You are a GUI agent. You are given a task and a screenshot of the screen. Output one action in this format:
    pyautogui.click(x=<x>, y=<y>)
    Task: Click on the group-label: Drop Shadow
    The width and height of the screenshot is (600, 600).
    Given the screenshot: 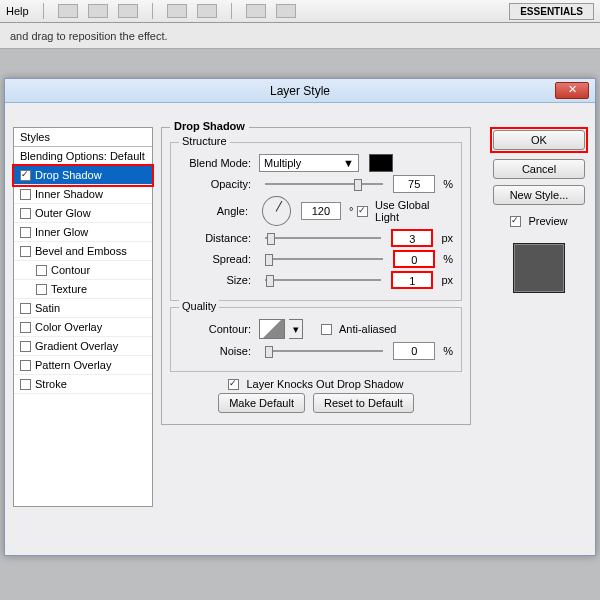 What is the action you would take?
    pyautogui.click(x=210, y=126)
    